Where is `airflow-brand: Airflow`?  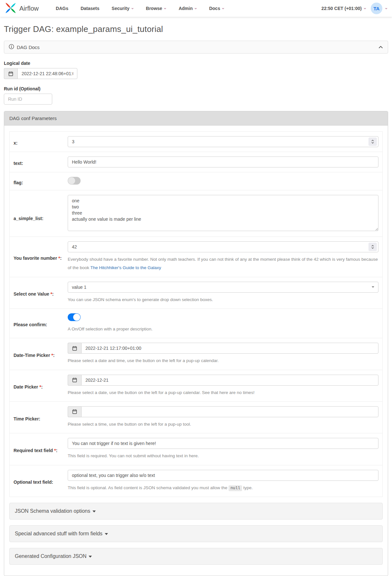
airflow-brand: Airflow is located at coordinates (22, 8).